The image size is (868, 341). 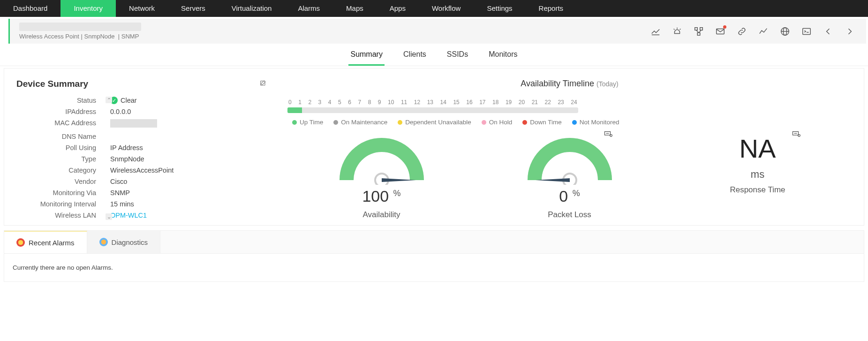 What do you see at coordinates (46, 242) in the screenshot?
I see `tab-recent-alarms: Recent Alarms` at bounding box center [46, 242].